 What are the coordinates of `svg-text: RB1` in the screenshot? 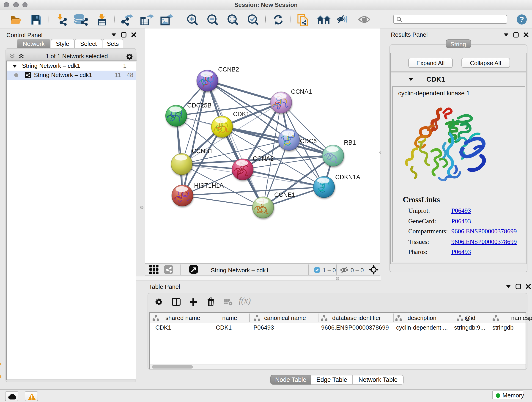 It's located at (350, 142).